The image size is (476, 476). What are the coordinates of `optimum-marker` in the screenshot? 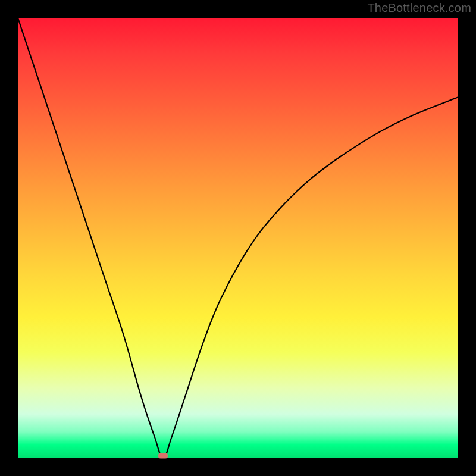 It's located at (163, 456).